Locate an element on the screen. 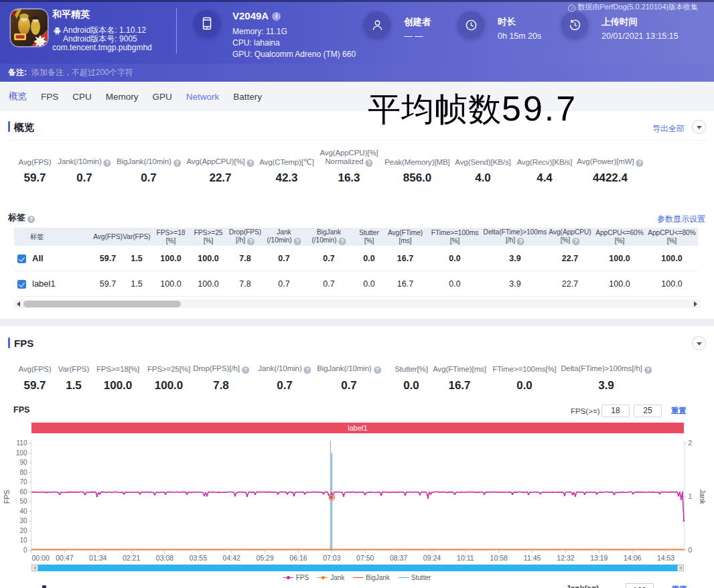 Image resolution: width=714 pixels, height=588 pixels. legend-item: Stutter is located at coordinates (415, 577).